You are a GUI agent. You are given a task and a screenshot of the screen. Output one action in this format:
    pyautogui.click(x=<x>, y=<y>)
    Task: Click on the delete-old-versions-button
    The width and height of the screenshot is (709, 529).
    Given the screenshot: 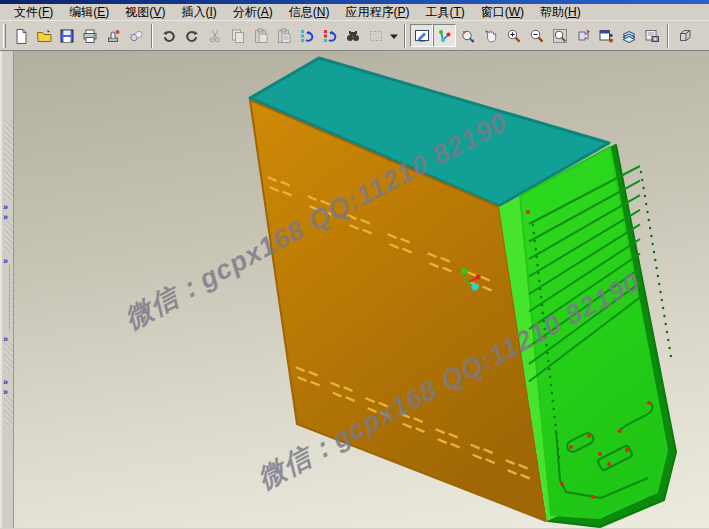 What is the action you would take?
    pyautogui.click(x=136, y=36)
    